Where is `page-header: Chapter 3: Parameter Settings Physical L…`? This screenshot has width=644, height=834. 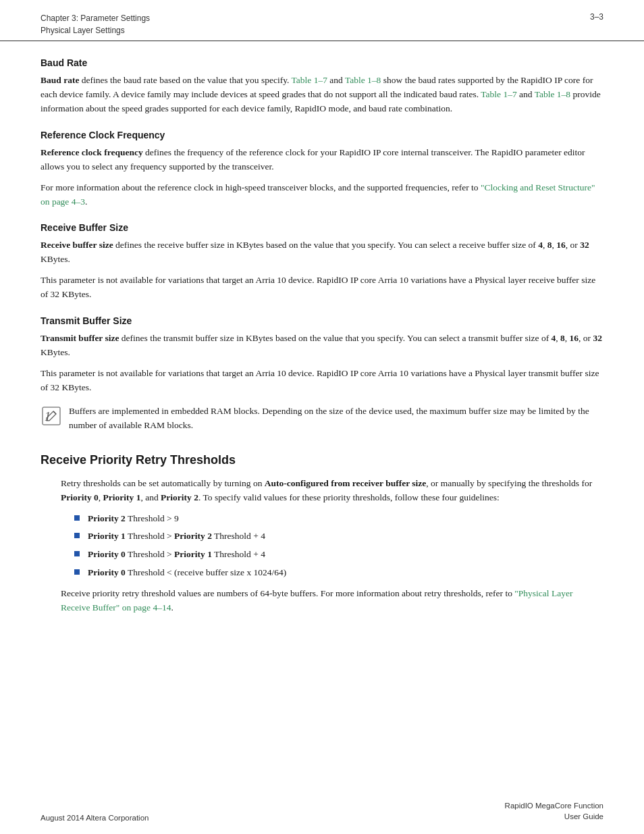
page-header: Chapter 3: Parameter Settings Physical L… is located at coordinates (322, 20).